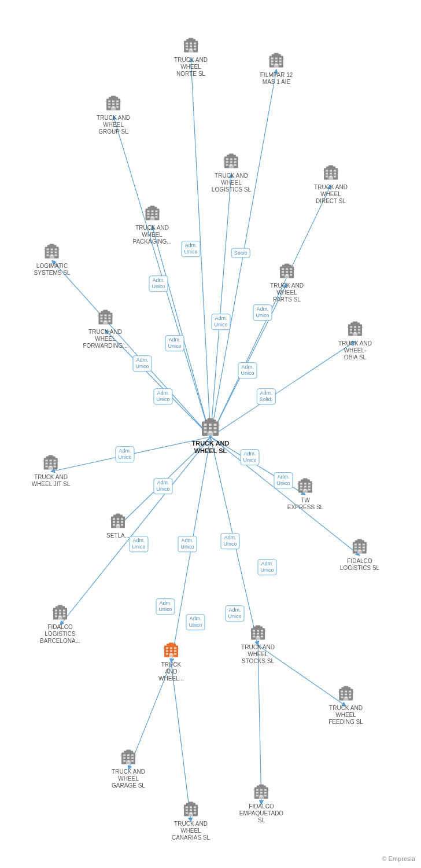 Image resolution: width=421 pixels, height=868 pixels. What do you see at coordinates (231, 163) in the screenshot?
I see `building-icon-logistics` at bounding box center [231, 163].